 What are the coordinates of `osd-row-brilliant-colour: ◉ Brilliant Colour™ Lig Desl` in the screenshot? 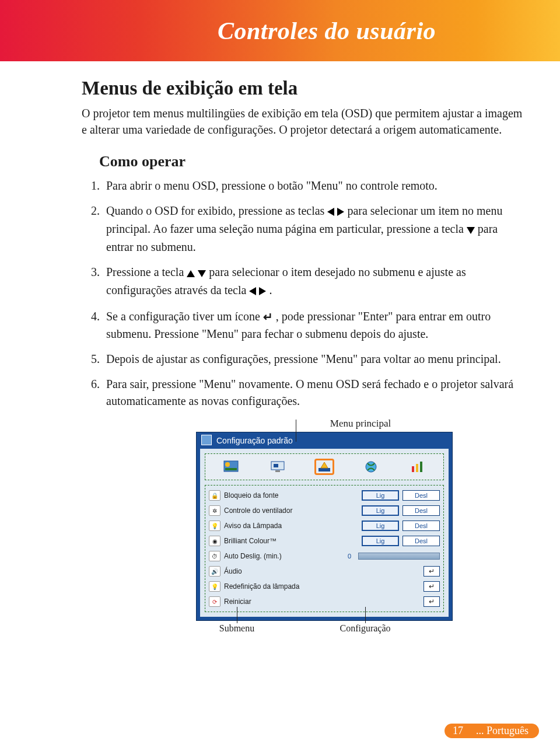 It's located at (324, 541).